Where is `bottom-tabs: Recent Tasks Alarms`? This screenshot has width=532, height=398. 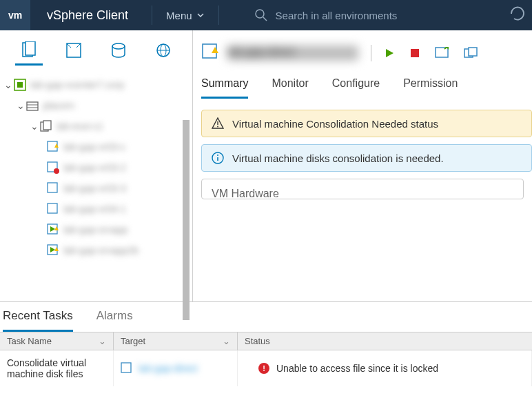
bottom-tabs: Recent Tasks Alarms is located at coordinates (266, 317).